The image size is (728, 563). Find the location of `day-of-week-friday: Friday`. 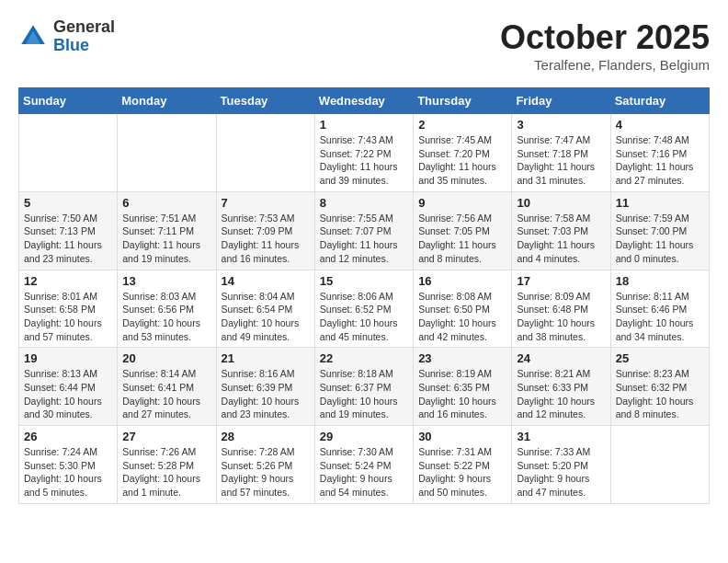

day-of-week-friday: Friday is located at coordinates (561, 101).